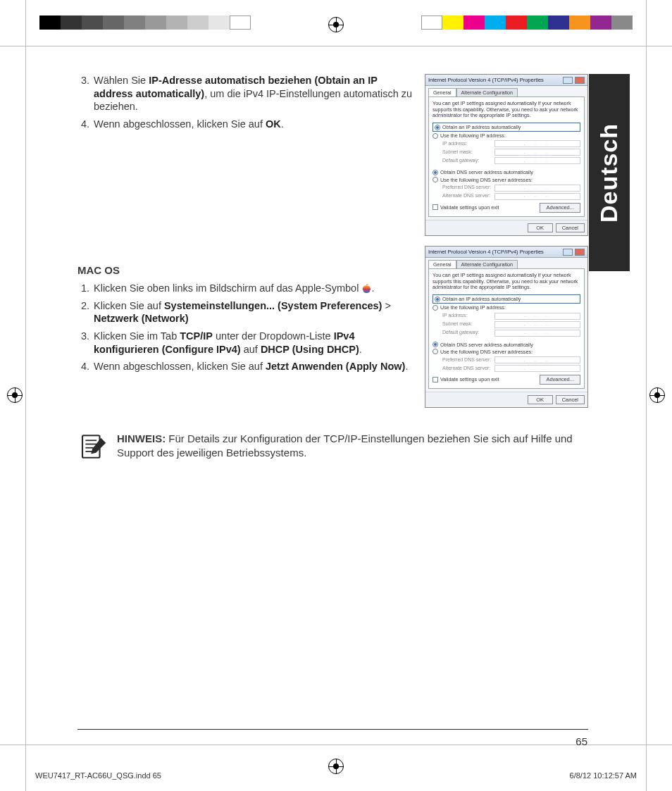 The height and width of the screenshot is (791, 672). I want to click on step-body: Wenn abgeschlossen, klicken Sie auf Jetz…, so click(254, 366).